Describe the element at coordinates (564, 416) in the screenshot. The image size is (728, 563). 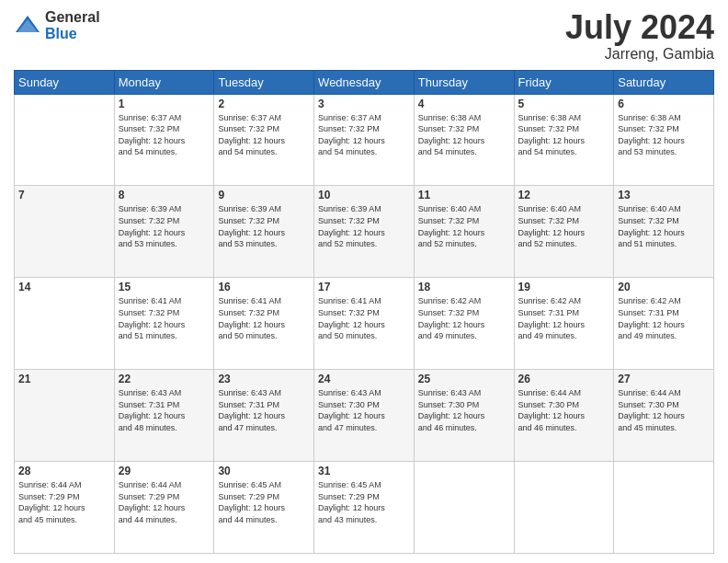
I see `table-row: 26Sunrise: 6:44 AM Sunset: 7:30 PM Dayli…` at that location.